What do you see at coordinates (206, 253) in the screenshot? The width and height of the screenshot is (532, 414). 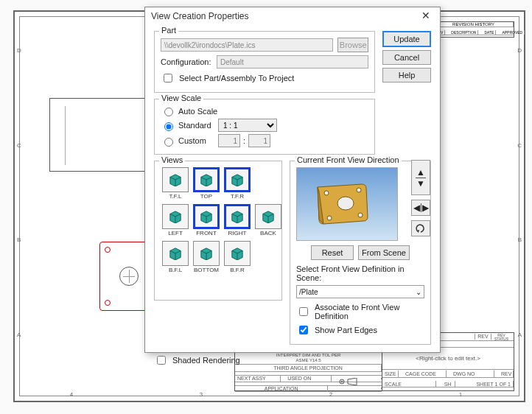 I see `view-bottom-button` at bounding box center [206, 253].